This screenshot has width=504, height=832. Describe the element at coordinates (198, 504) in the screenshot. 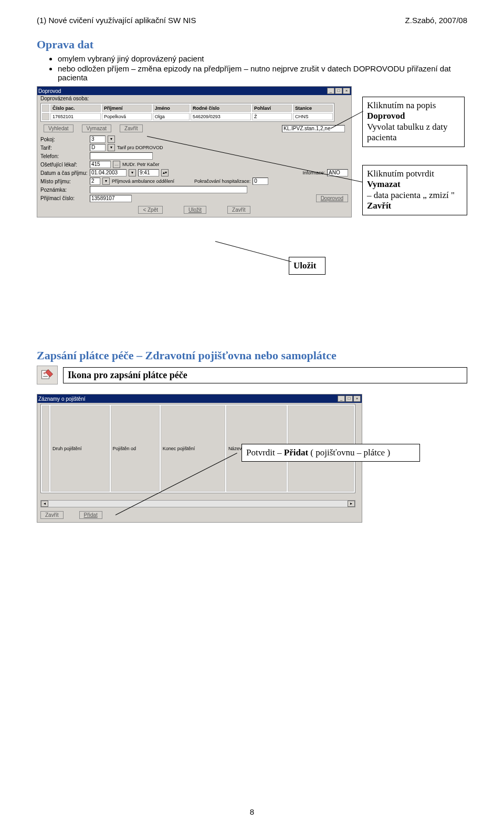

I see `horizontal-scrollbar: ◂ ▸` at that location.